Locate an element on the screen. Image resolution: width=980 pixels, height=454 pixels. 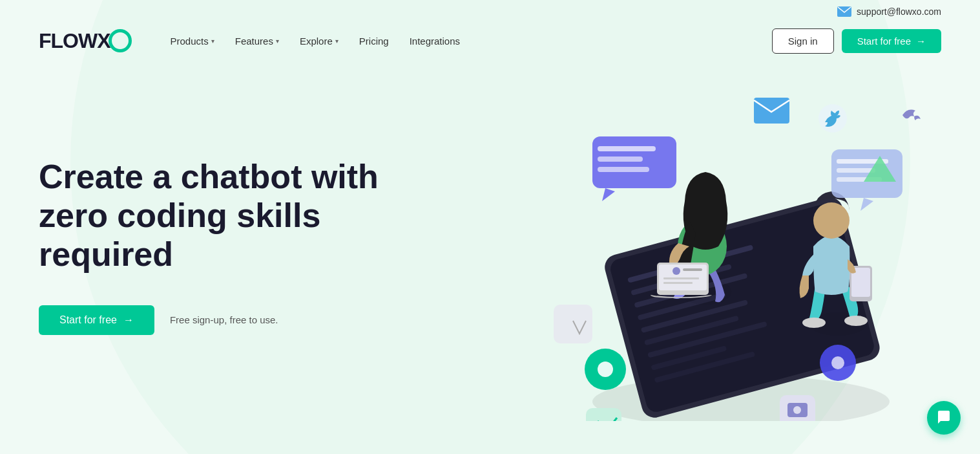
logo-flow: FLOW is located at coordinates (68, 41).